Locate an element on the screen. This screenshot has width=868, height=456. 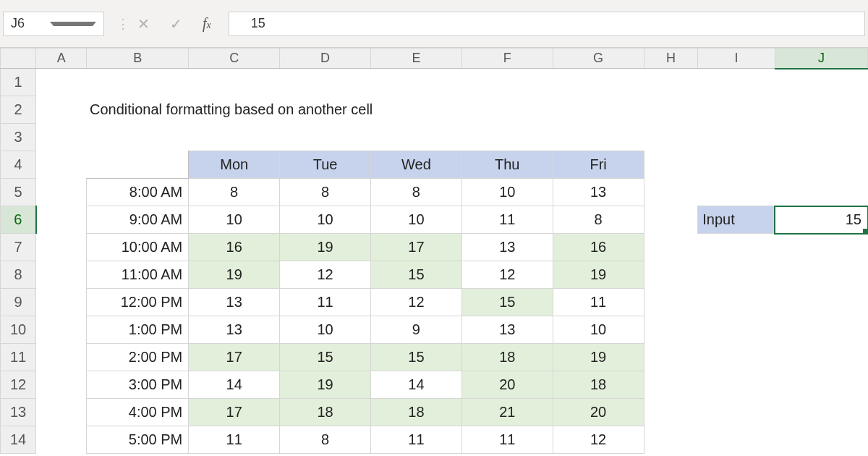
value-cell: 18 is located at coordinates (416, 413).